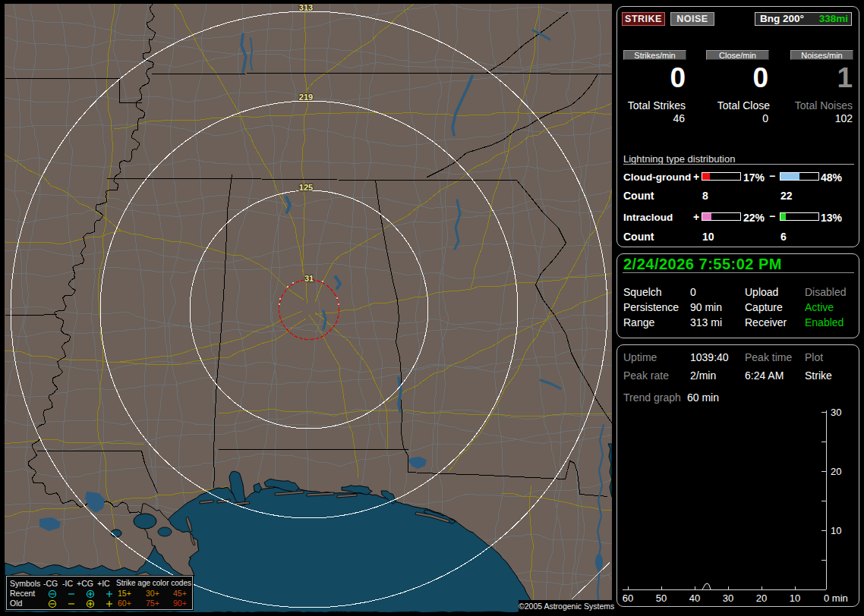 This screenshot has width=864, height=616. What do you see at coordinates (836, 598) in the screenshot?
I see `svg-text: 0 min` at bounding box center [836, 598].